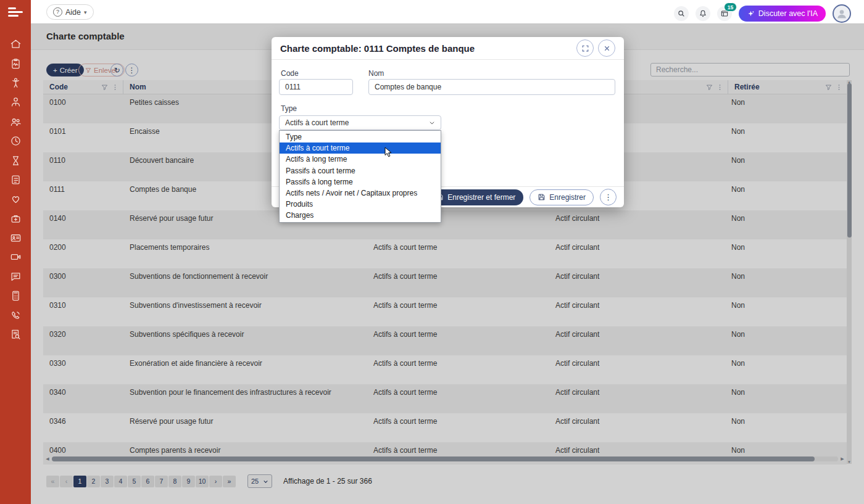 The image size is (864, 504). Describe the element at coordinates (585, 48) in the screenshot. I see `expand-button` at that location.